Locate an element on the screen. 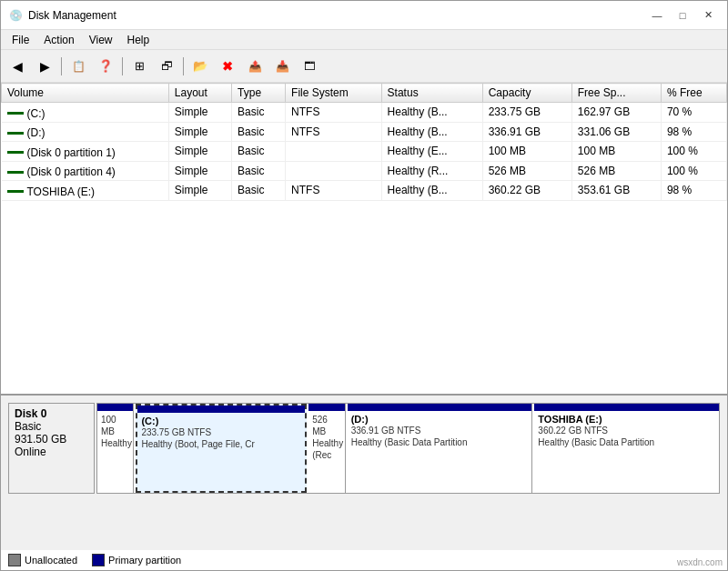  col-type: Type is located at coordinates (258, 93).